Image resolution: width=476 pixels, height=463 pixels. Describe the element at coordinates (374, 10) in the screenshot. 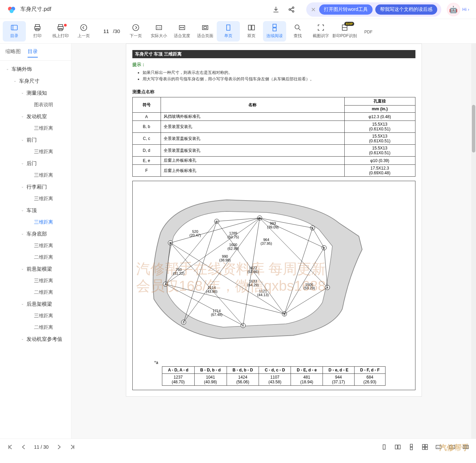

I see `ai-suggestion-bar: 打开图片转word工具 帮我写这个文档的读后感` at that location.